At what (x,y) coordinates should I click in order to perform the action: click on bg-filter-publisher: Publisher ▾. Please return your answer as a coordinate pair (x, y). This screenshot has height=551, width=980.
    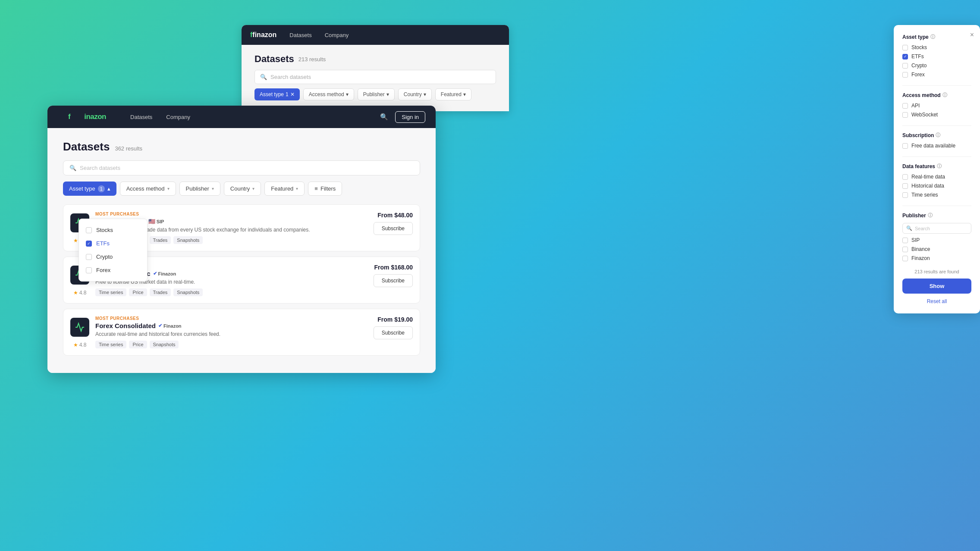
    Looking at the image, I should click on (376, 94).